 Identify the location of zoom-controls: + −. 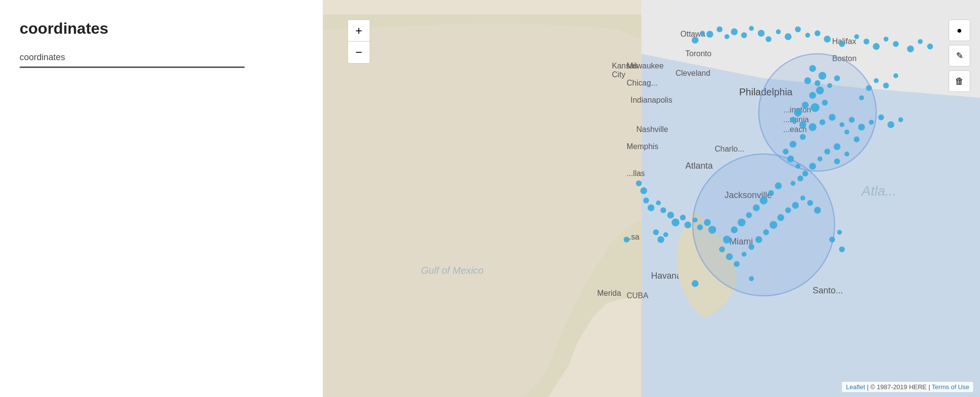
(359, 42).